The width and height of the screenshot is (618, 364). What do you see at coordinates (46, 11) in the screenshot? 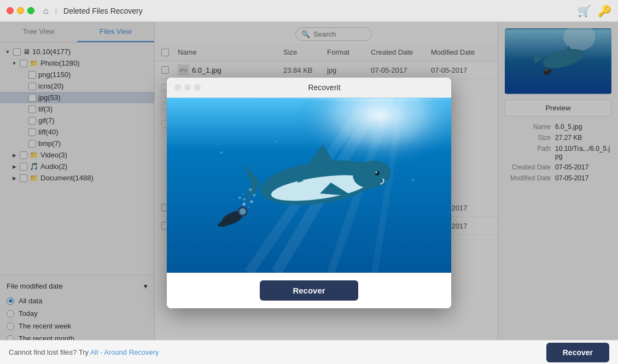
I see `home-icon: ⌂` at bounding box center [46, 11].